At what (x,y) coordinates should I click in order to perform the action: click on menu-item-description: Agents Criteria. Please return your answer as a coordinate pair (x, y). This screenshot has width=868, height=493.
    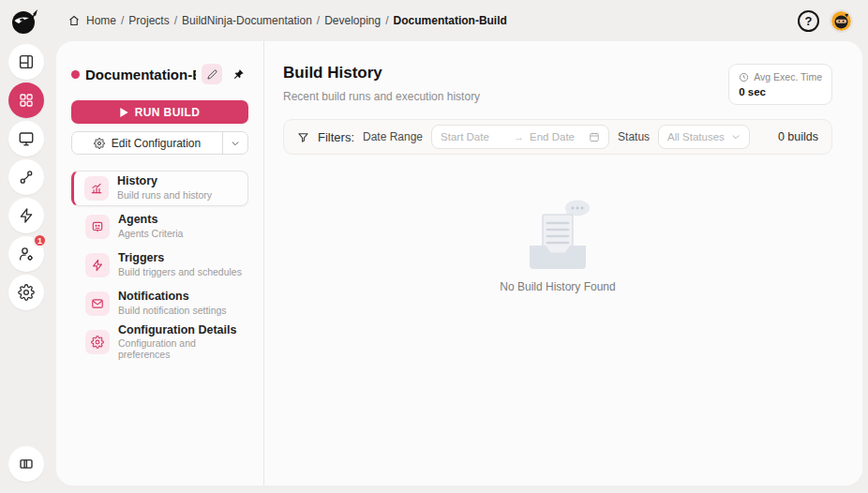
    Looking at the image, I should click on (150, 234).